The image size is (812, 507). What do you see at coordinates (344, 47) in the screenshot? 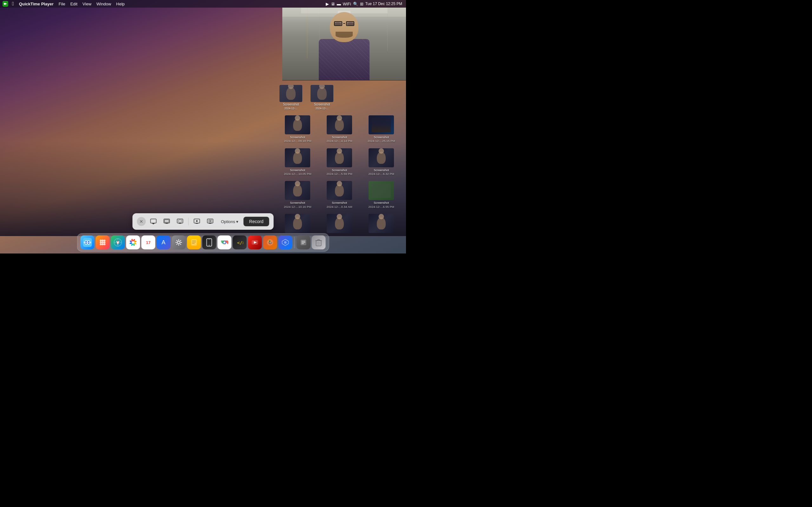
I see `camera-person` at bounding box center [344, 47].